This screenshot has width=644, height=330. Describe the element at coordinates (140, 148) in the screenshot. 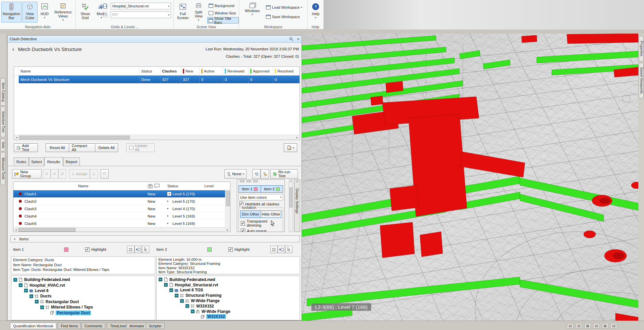

I see `update-all-button: Update All` at that location.